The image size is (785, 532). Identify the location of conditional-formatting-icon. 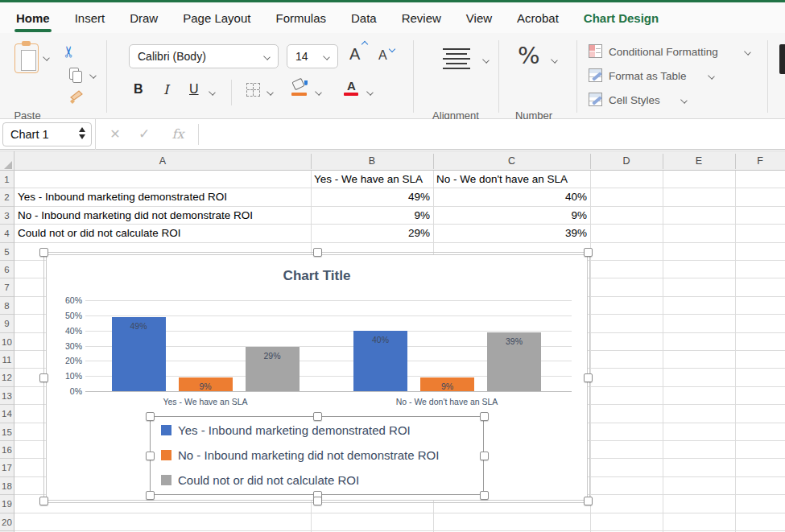
(596, 52).